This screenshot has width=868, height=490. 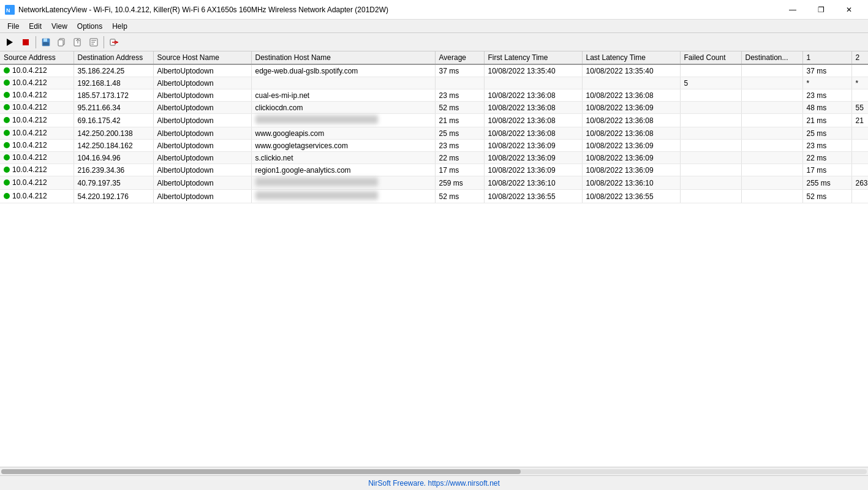 What do you see at coordinates (434, 26) in the screenshot?
I see `menu-bar: FileEditViewOptionsHelp` at bounding box center [434, 26].